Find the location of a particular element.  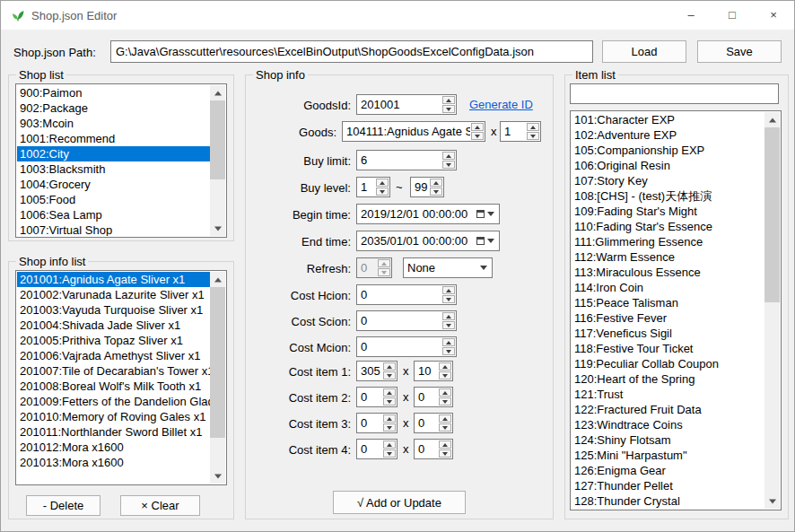

maximize-button-icon: □ is located at coordinates (732, 15).